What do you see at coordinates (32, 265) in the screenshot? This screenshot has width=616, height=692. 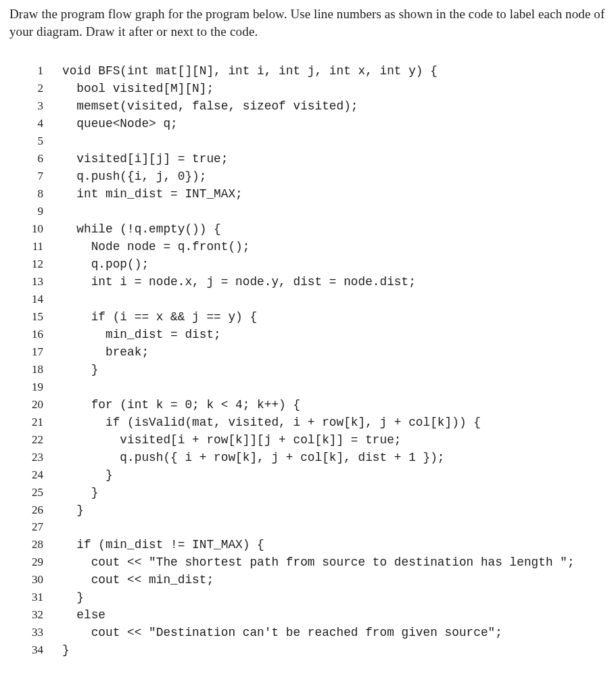 I see `line-number: 12` at bounding box center [32, 265].